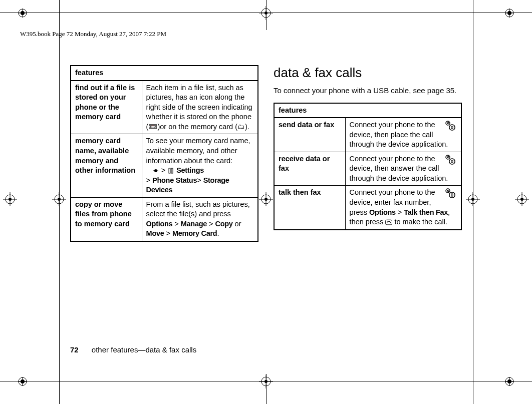 Image resolution: width=532 pixels, height=404 pixels. I want to click on intro-text: To connect your phone with a USB cable, …, so click(368, 91).